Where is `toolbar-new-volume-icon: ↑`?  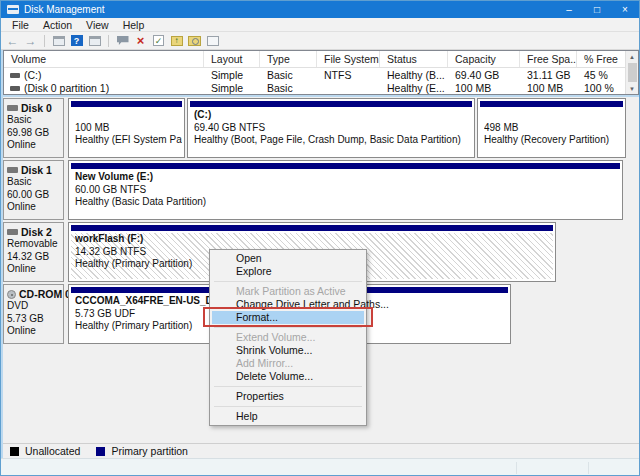 toolbar-new-volume-icon: ↑ is located at coordinates (176, 41).